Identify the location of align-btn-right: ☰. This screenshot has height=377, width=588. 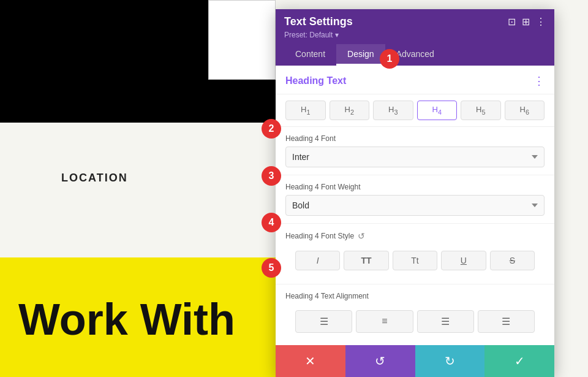
(446, 321).